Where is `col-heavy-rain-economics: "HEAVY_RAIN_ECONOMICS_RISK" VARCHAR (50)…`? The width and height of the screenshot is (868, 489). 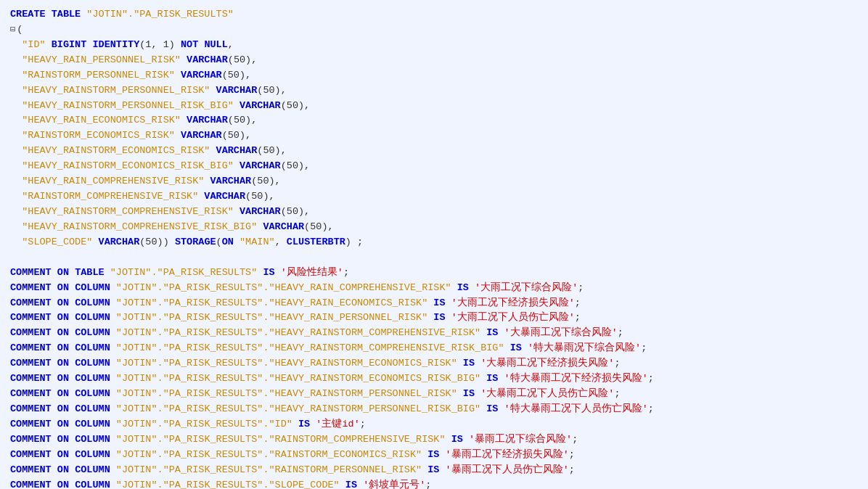
col-heavy-rain-economics: "HEAVY_RAIN_ECONOMICS_RISK" VARCHAR (50)… is located at coordinates (434, 120).